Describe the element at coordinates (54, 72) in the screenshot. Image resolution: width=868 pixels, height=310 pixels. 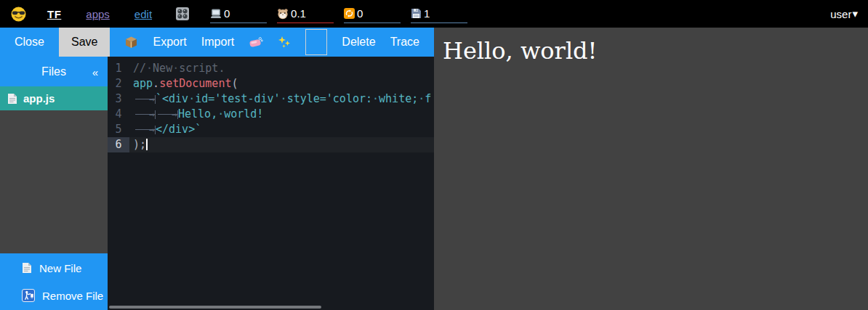
I see `files-header-label: Files` at that location.